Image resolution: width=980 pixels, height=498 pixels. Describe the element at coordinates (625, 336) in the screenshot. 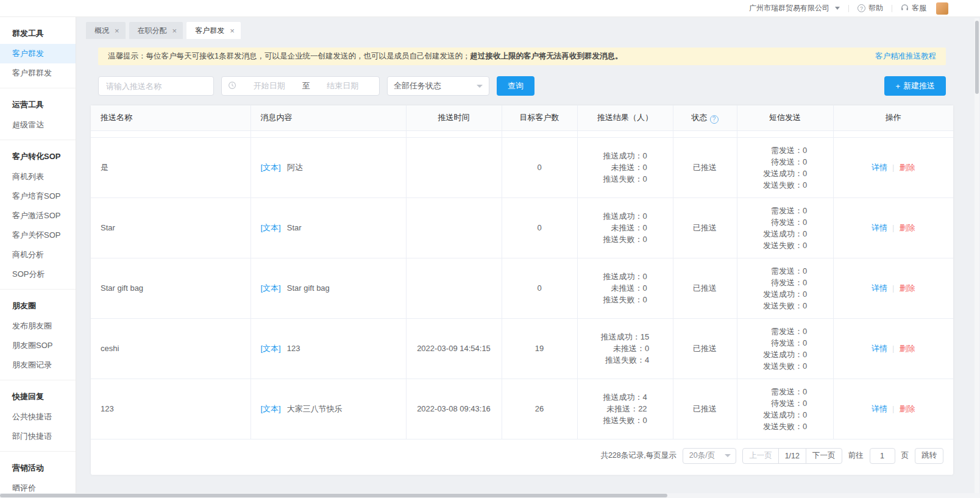

I see `result-line: 推送成功：15` at that location.